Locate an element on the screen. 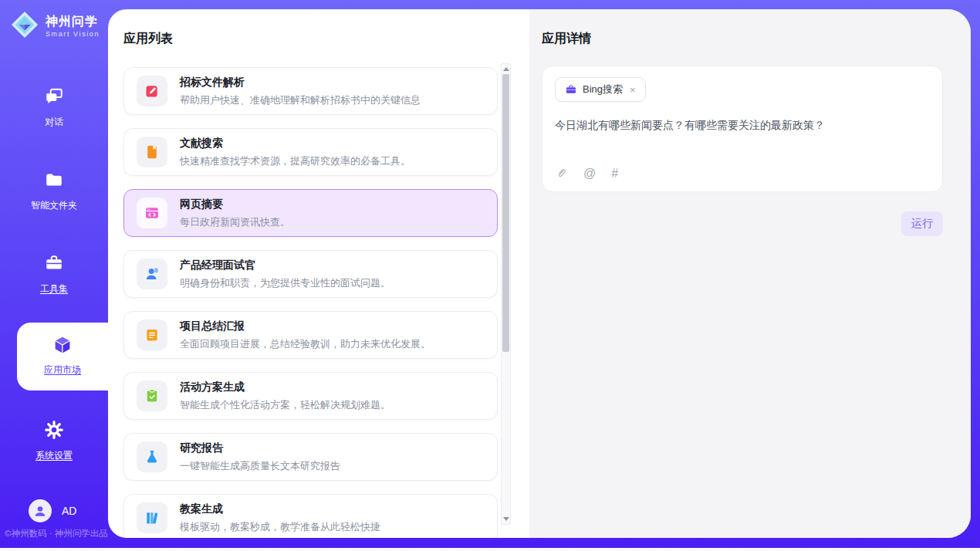  user-account: AD is located at coordinates (52, 511).